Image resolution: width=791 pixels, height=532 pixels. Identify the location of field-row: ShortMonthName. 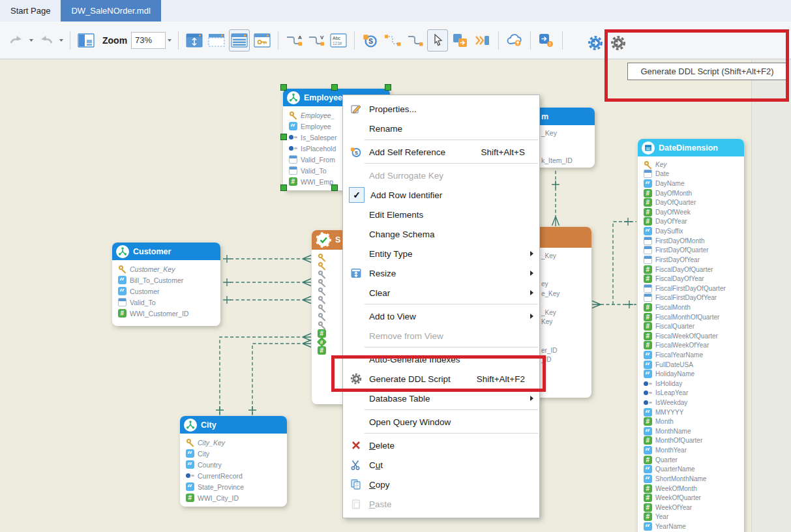
(693, 479).